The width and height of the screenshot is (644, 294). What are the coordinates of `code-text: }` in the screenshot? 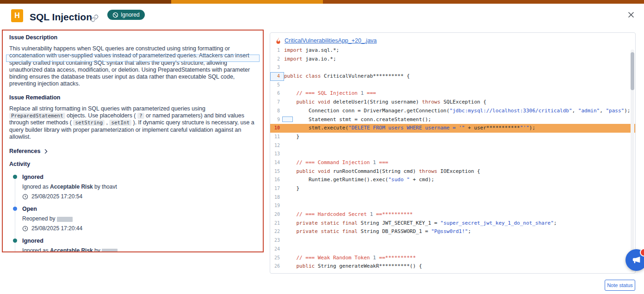 It's located at (291, 137).